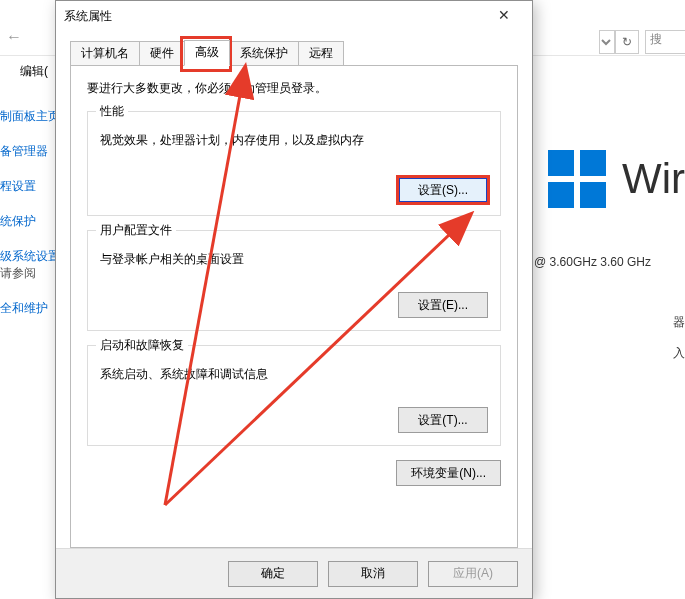 Image resolution: width=685 pixels, height=599 pixels. Describe the element at coordinates (294, 374) in the screenshot. I see `startup-recovery-desc: 系统启动、系统故障和调试信息` at that location.